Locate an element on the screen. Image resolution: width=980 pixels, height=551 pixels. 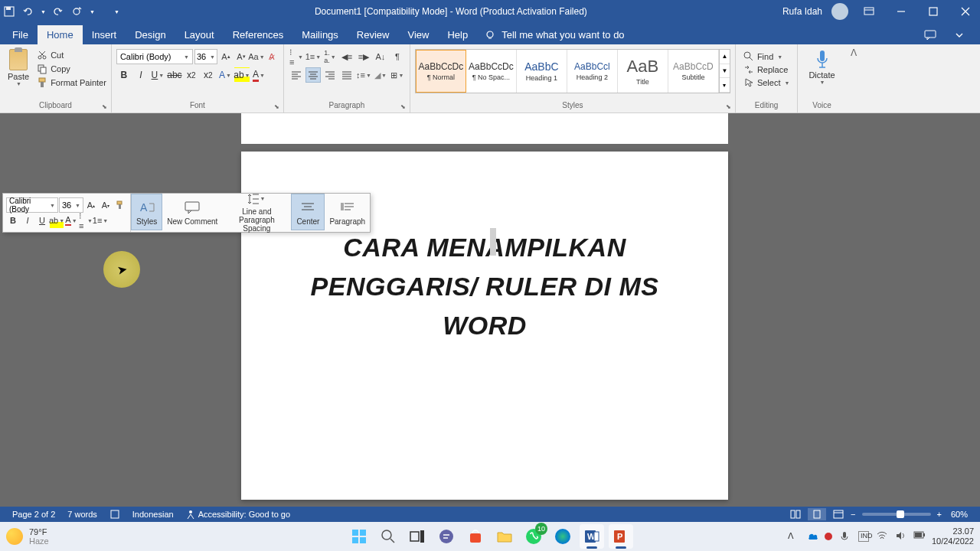
search-button is located at coordinates (388, 536).